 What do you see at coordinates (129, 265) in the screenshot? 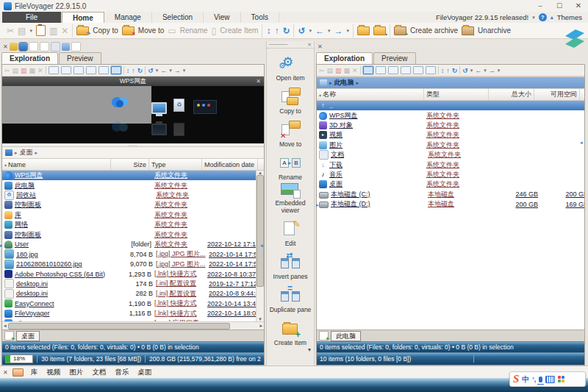
I see `file-row: 210628081010260.jpg9,070 B[.jpg] JPG 图片.…` at bounding box center [129, 265].